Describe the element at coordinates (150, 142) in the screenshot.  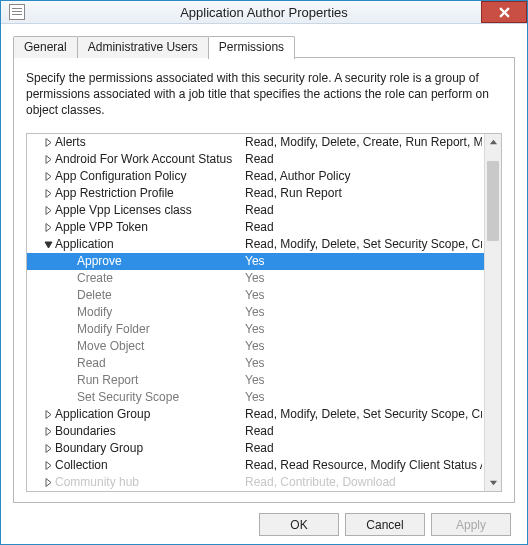
I see `object-class-name: Alerts` at that location.